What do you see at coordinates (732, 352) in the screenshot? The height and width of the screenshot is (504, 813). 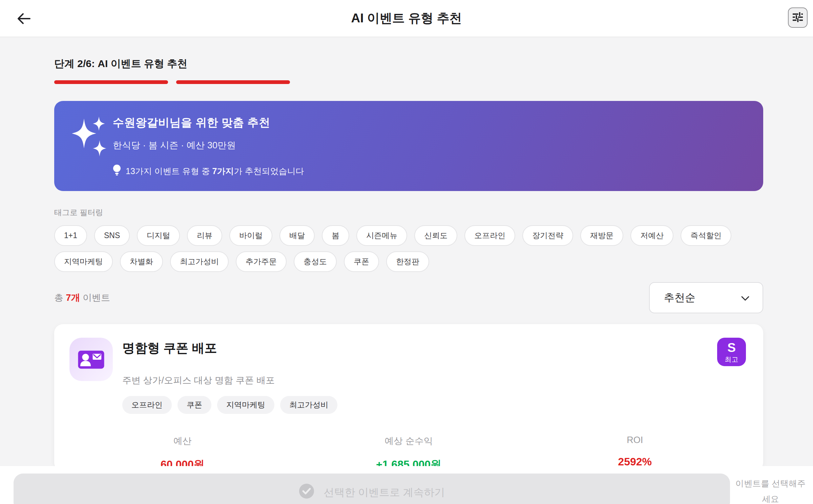 I see `grade-badge: S 최고` at bounding box center [732, 352].